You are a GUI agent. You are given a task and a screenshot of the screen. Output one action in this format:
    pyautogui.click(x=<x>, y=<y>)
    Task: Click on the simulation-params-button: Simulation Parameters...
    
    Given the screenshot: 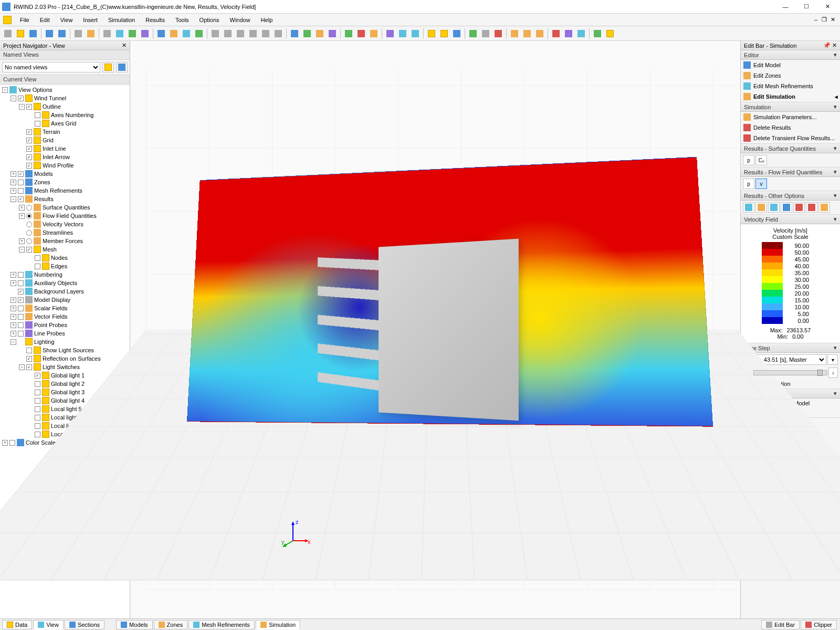 What is the action you would take?
    pyautogui.click(x=791, y=117)
    